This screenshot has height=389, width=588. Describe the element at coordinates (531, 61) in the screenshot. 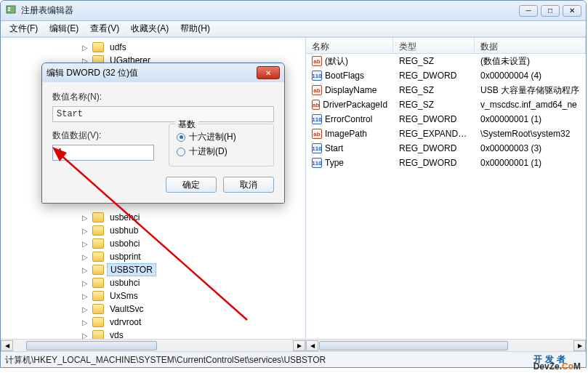

I see `value-data: (数值未设置)` at that location.